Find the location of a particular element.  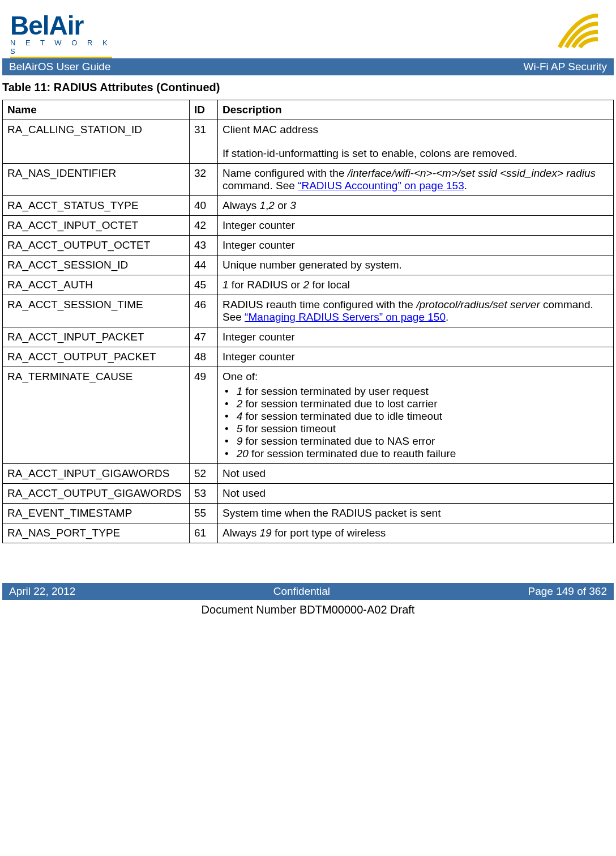

cell-name: RA_ACCT_OUTPUT_GIGAWORDS is located at coordinates (96, 494).